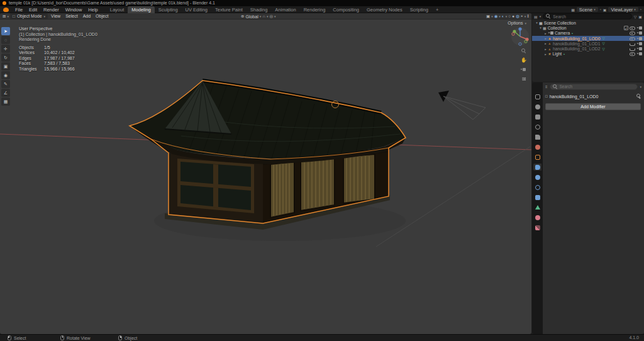 This screenshot has width=644, height=341. What do you see at coordinates (547, 87) in the screenshot?
I see `properties-editor-icon: ≡` at bounding box center [547, 87].